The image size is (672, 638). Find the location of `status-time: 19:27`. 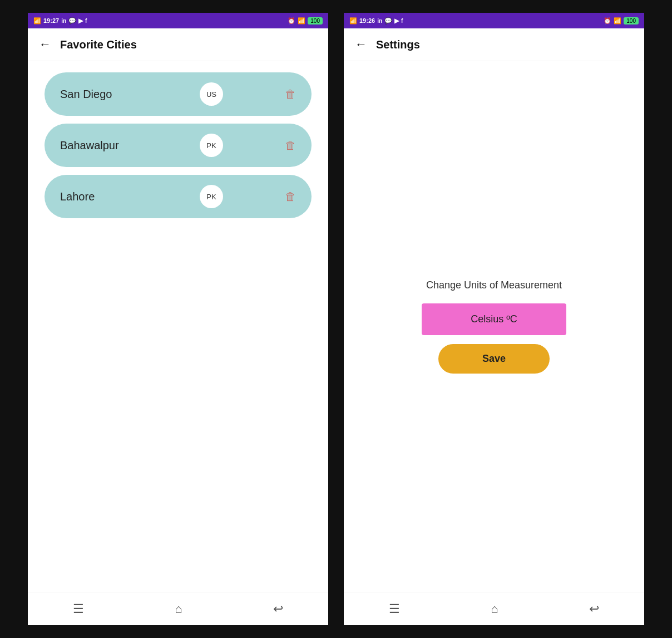

status-time: 19:27 is located at coordinates (51, 21).